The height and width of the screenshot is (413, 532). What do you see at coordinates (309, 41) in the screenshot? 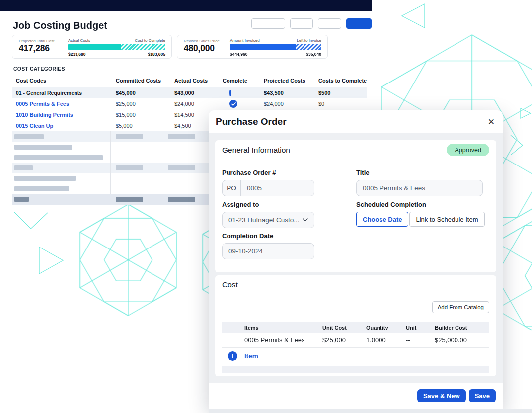
I see `left-to-invoice-label: Left to Invoice` at bounding box center [309, 41].